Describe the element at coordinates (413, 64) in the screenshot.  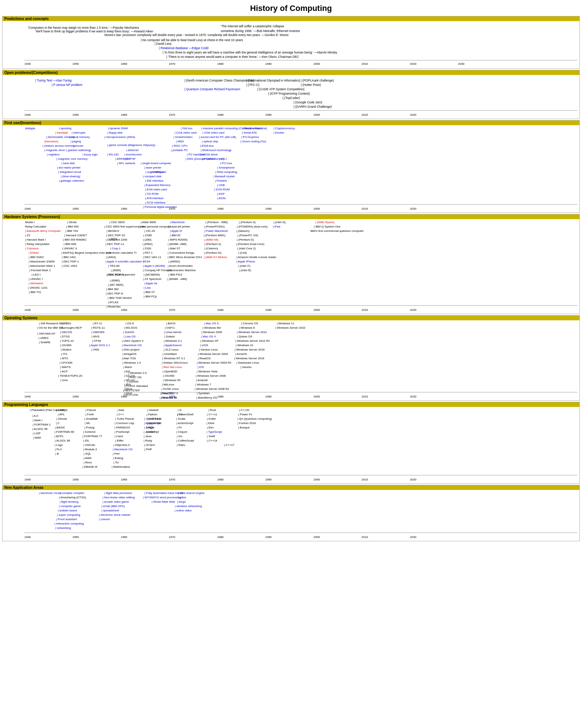
I see `year-2020: 2020` at that location.